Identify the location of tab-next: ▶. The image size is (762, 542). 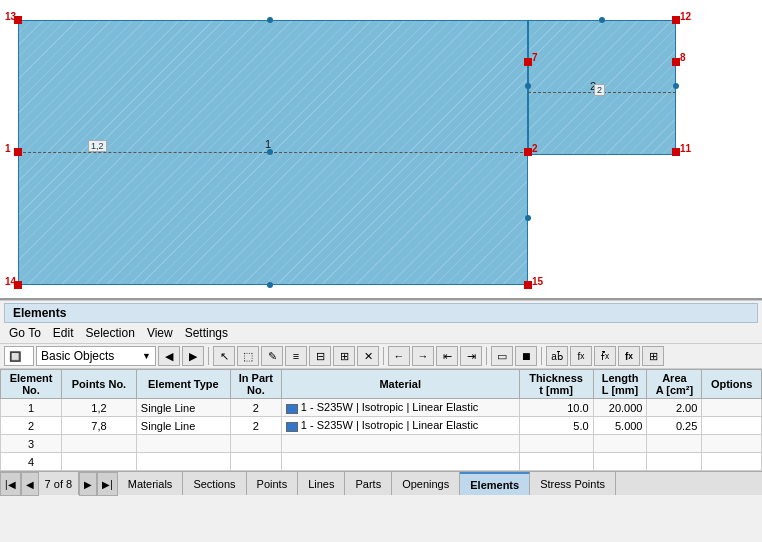
(88, 484).